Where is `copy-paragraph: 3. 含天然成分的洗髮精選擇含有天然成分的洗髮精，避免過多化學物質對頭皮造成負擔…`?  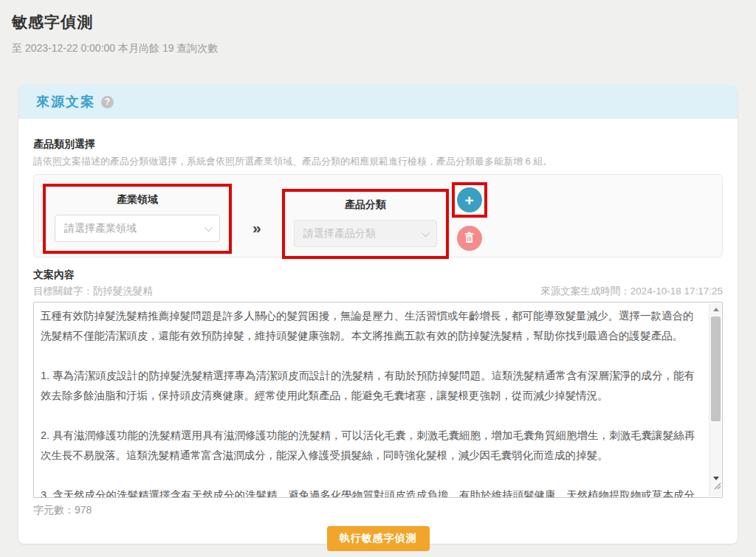
copy-paragraph: 3. 含天然成分的洗髮精選擇含有天然成分的洗髮精，避免過多化學物質對頭皮造成負擔… is located at coordinates (371, 491).